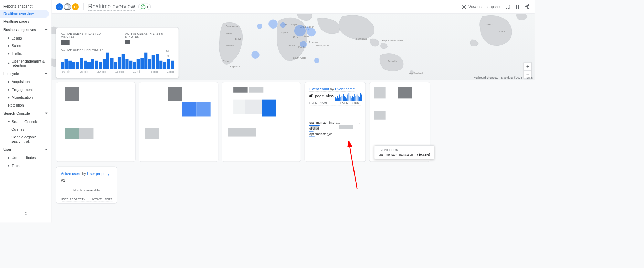  Describe the element at coordinates (167, 55) in the screenshot. I see `chart-y-ticks: 10 5` at that location.